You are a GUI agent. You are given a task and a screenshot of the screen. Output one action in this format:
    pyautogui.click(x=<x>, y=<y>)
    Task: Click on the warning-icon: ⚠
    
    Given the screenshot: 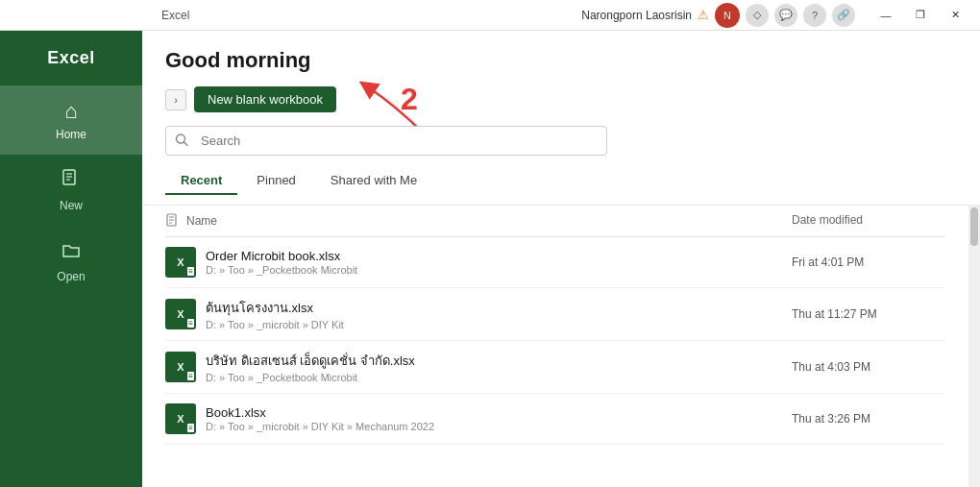 What is the action you would take?
    pyautogui.click(x=703, y=15)
    